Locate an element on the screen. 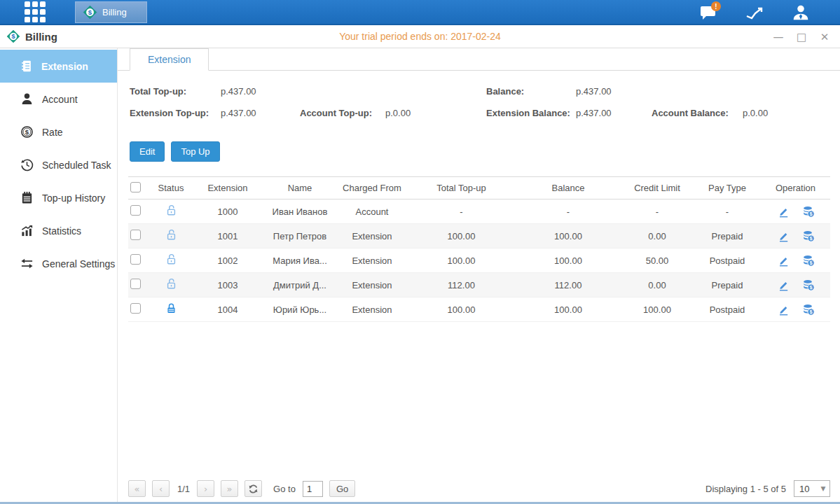  goto-page-input is located at coordinates (312, 489).